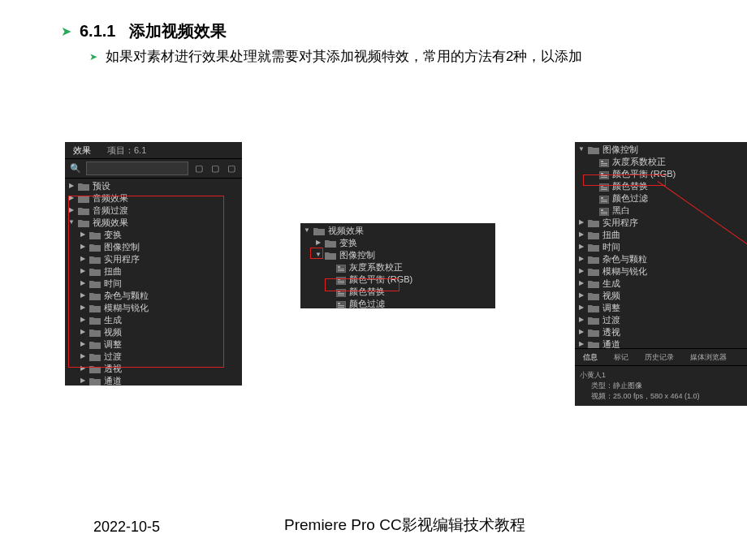 This screenshot has width=747, height=560. What do you see at coordinates (215, 169) in the screenshot?
I see `filter-icon-2: ▢` at bounding box center [215, 169].